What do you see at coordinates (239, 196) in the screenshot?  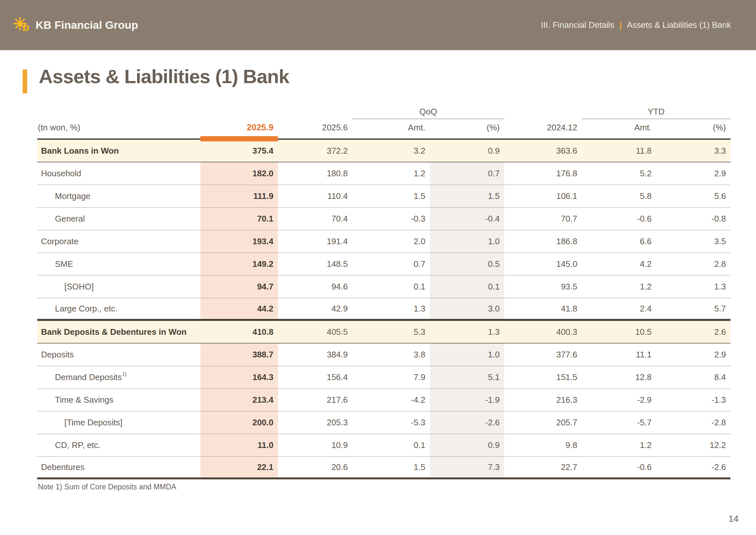 I see `cell-value: 111.9` at bounding box center [239, 196].